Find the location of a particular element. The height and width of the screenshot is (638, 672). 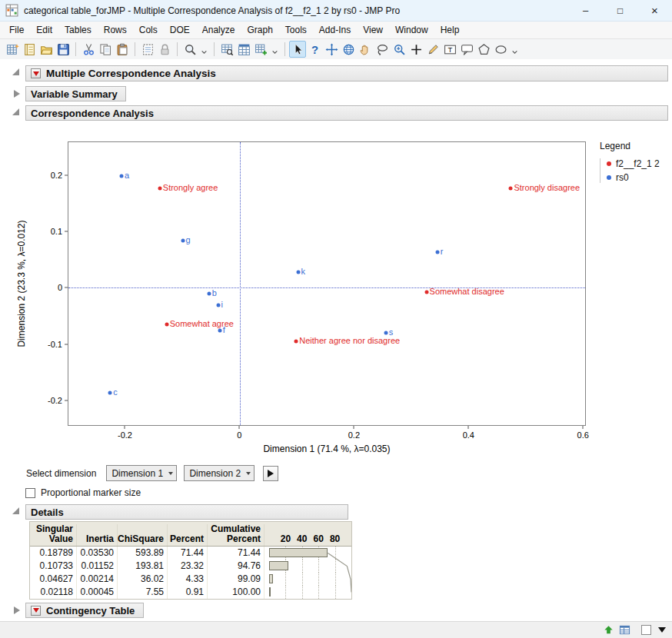

table-add-icon is located at coordinates (261, 49).